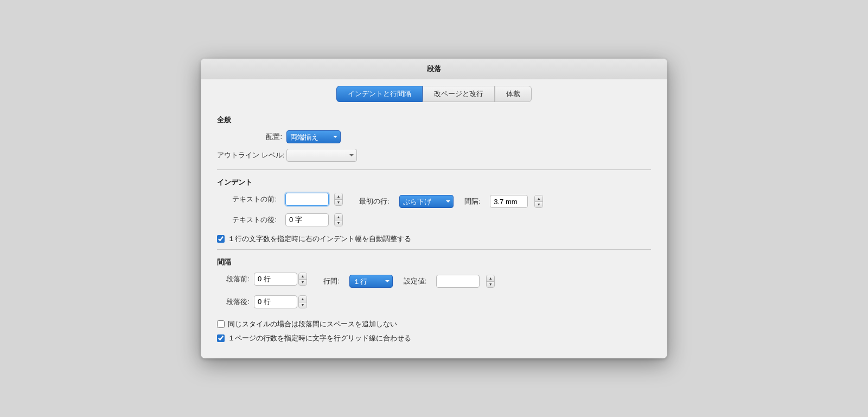  I want to click on auto-adjust-row: １行の文字数を指定時に右のインデント幅を自動調整する, so click(434, 239).